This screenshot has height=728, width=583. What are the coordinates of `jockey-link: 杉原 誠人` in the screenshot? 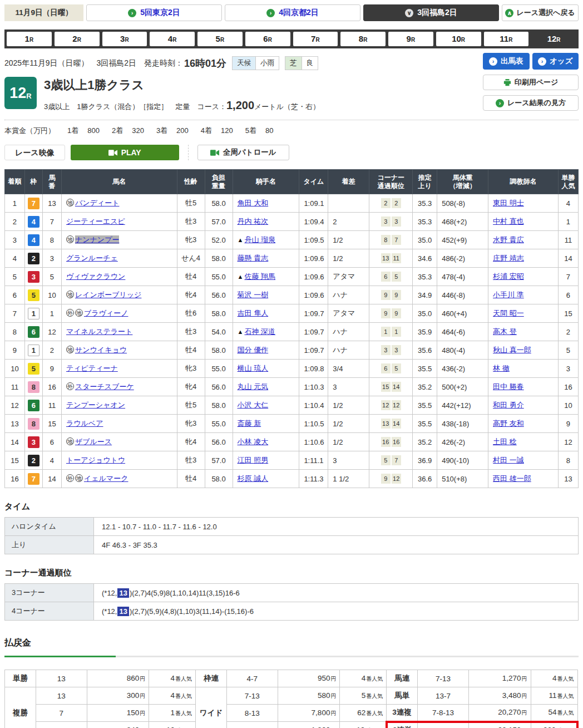 It's located at (253, 479).